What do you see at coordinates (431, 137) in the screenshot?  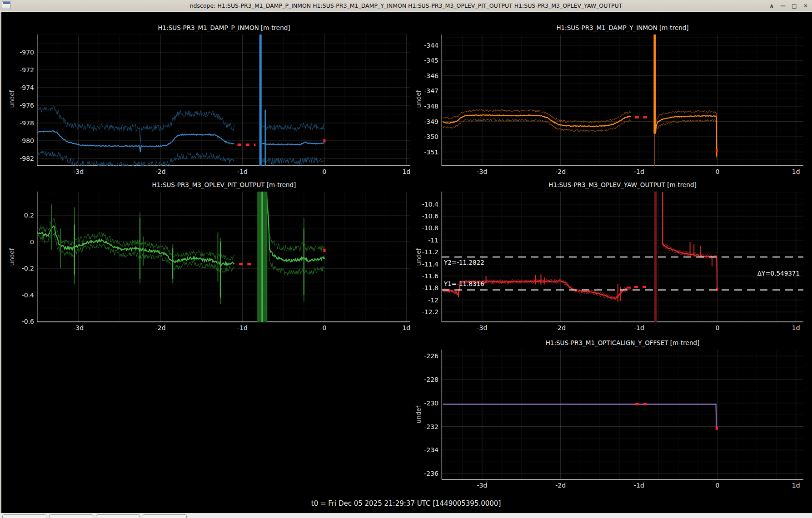 I see `y-tick-label: -350` at bounding box center [431, 137].